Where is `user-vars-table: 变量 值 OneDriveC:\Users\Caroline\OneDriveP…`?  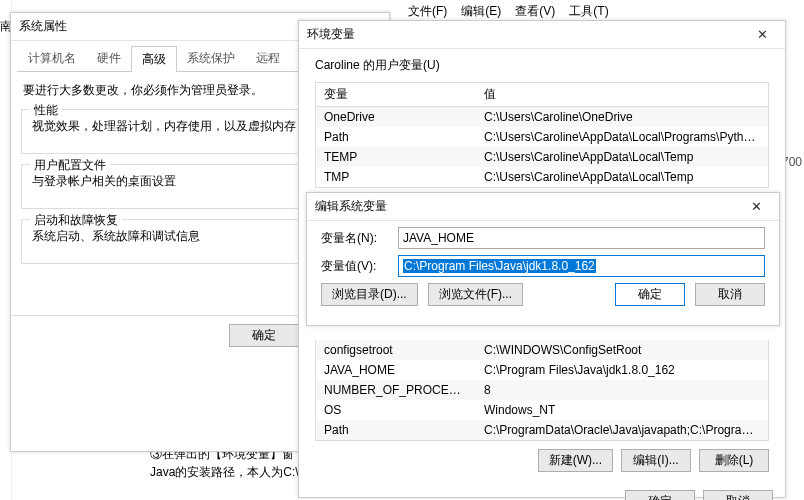
user-vars-table: 变量 值 OneDriveC:\Users\Caroline\OneDriveP… is located at coordinates (542, 135).